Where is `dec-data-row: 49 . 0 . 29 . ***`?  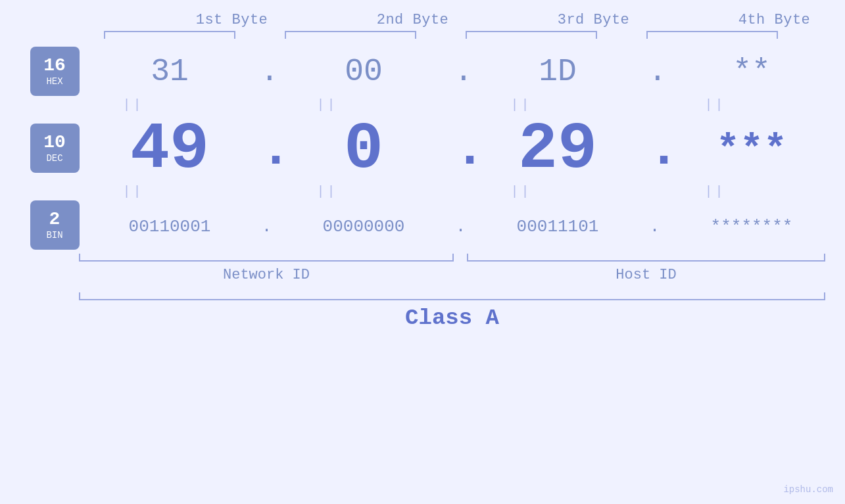 dec-data-row: 49 . 0 . 29 . *** is located at coordinates (463, 150).